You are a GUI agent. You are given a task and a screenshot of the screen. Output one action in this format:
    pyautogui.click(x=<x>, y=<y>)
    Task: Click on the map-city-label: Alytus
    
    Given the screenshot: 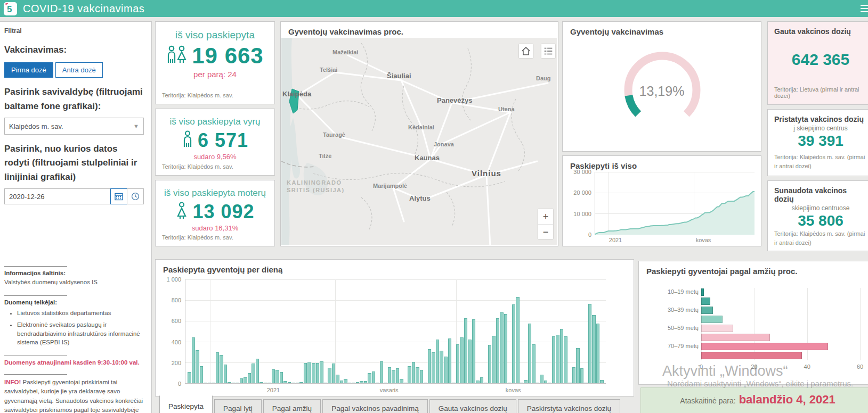 What is the action you would take?
    pyautogui.click(x=420, y=198)
    